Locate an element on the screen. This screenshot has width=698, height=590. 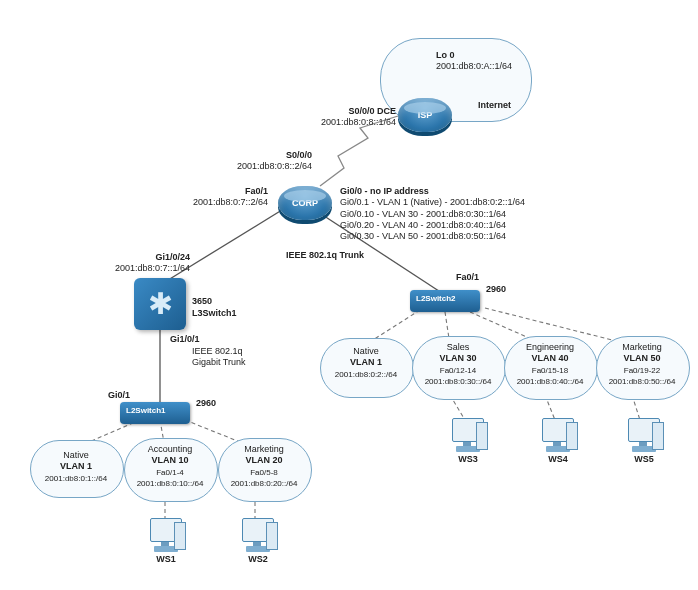
l3switch1-name: L3Switch1 is located at coordinates (214, 314).